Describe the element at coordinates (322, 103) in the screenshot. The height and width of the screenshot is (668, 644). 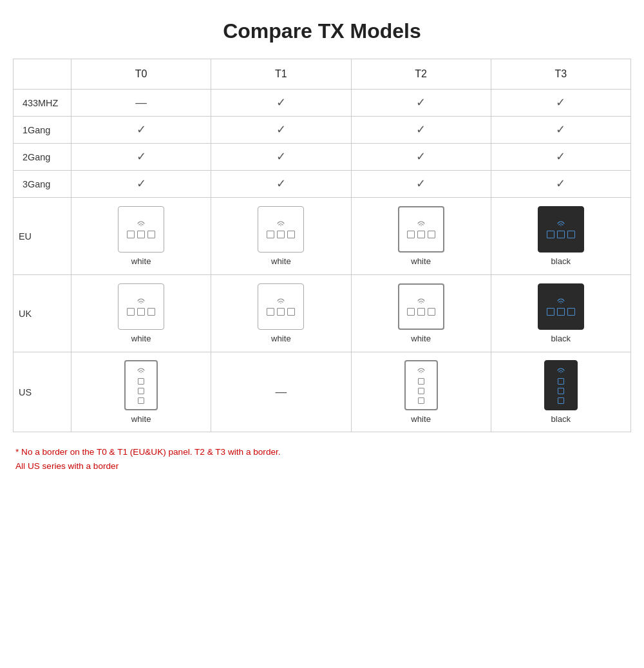
I see `feature-row: 433MHZ—✓✓✓` at that location.